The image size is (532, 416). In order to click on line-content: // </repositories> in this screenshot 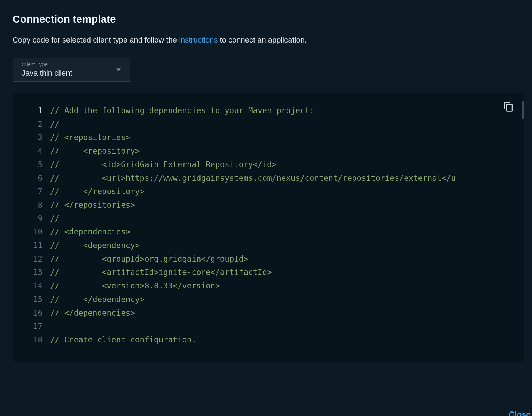, I will do `click(93, 205)`.